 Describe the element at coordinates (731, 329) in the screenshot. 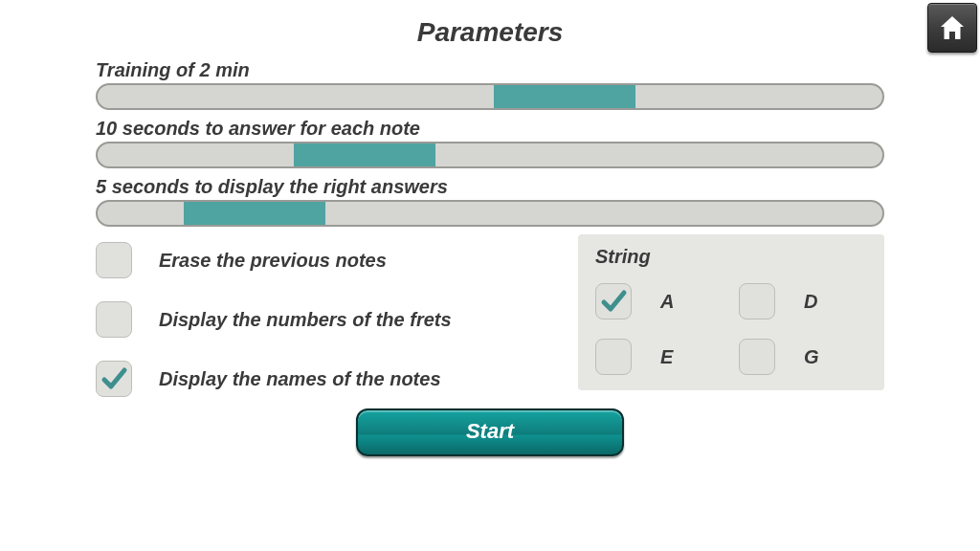

I see `string-grid: A D E G` at that location.